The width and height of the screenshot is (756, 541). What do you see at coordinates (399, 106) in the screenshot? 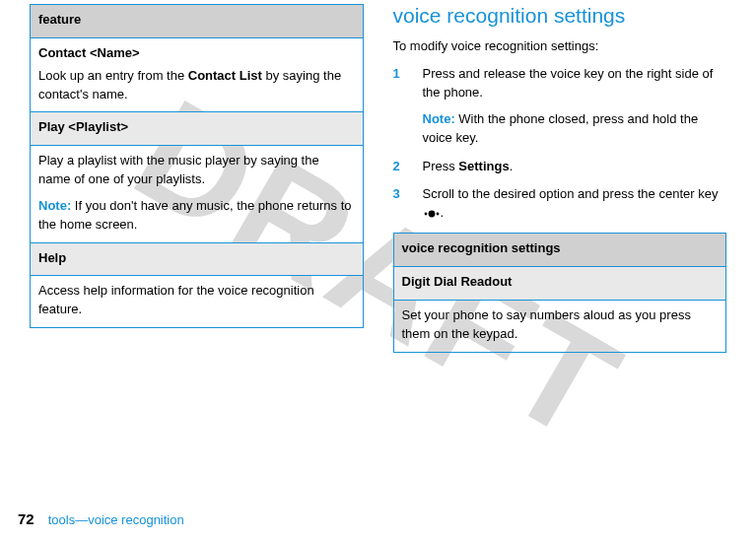
I see `step-number: 1` at bounding box center [399, 106].